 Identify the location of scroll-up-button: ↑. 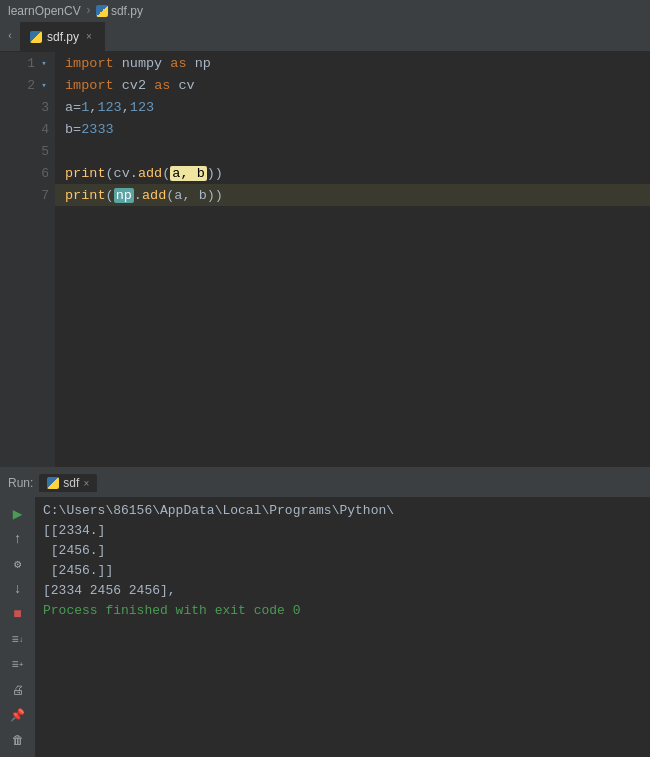
(18, 538).